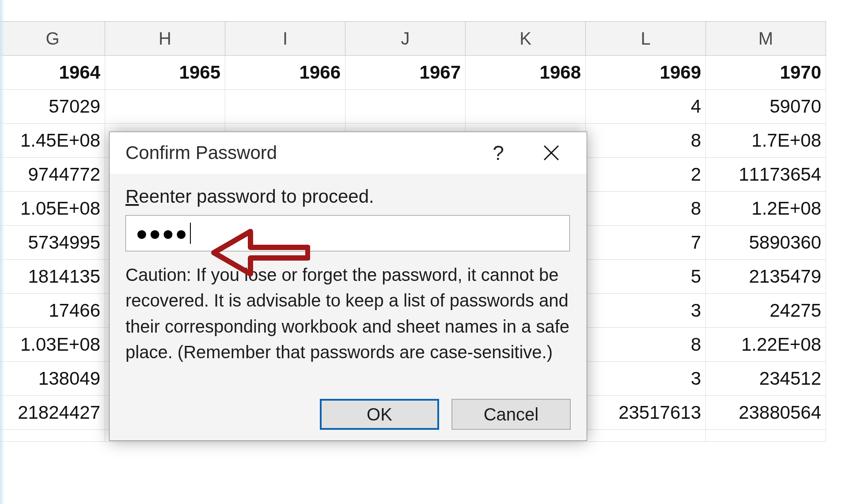 The image size is (857, 504). Describe the element at coordinates (646, 277) in the screenshot. I see `cell: 5` at that location.